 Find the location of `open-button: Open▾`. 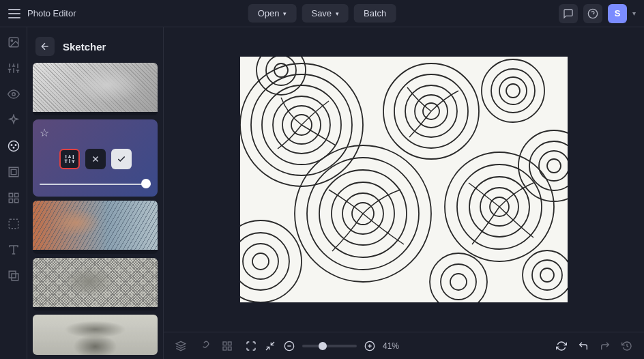

open-button: Open▾ is located at coordinates (273, 14).